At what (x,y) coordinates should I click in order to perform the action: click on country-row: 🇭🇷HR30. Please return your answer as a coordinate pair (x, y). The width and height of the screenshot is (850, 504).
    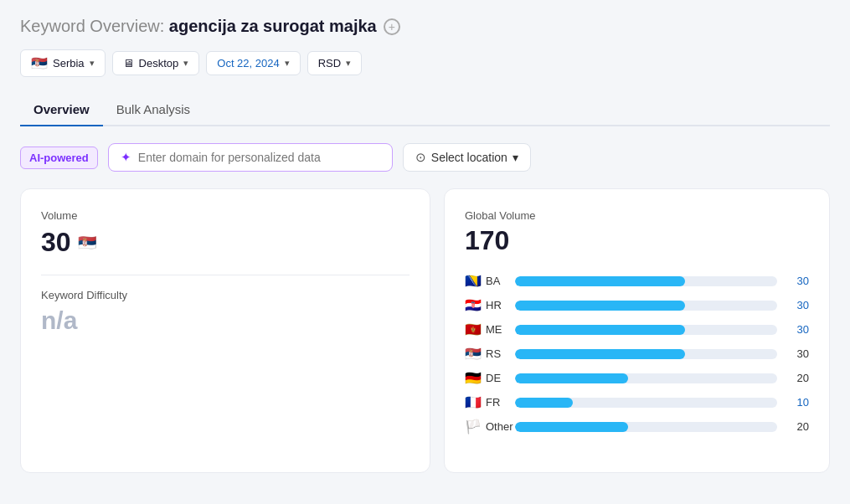
    Looking at the image, I should click on (636, 305).